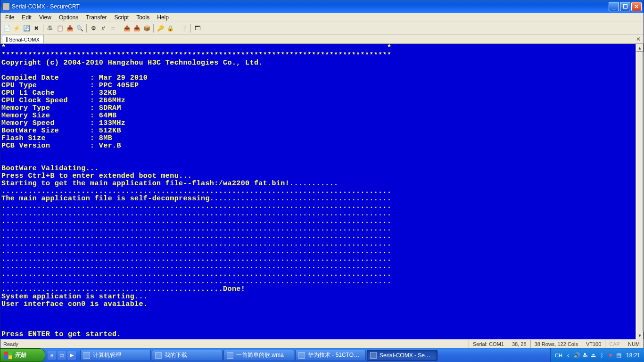 The width and height of the screenshot is (644, 362). What do you see at coordinates (634, 344) in the screenshot?
I see `status-num: NUM` at bounding box center [634, 344].